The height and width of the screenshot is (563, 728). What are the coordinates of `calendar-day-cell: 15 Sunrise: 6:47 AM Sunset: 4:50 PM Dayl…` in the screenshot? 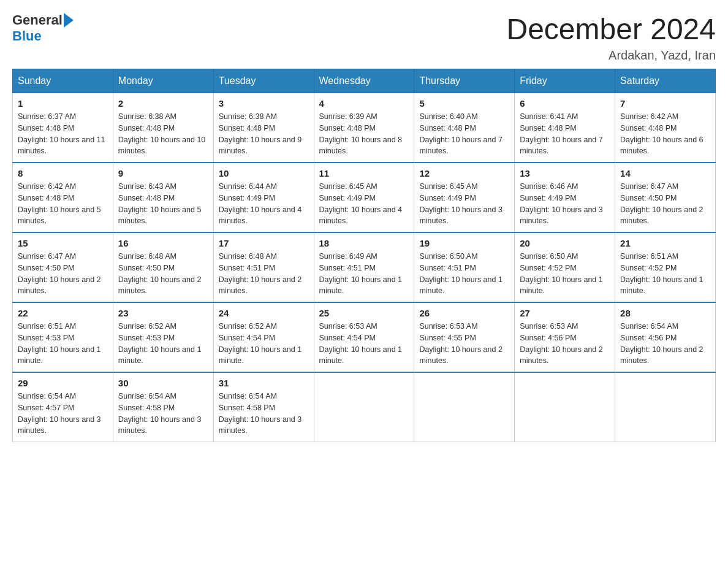 It's located at (63, 267).